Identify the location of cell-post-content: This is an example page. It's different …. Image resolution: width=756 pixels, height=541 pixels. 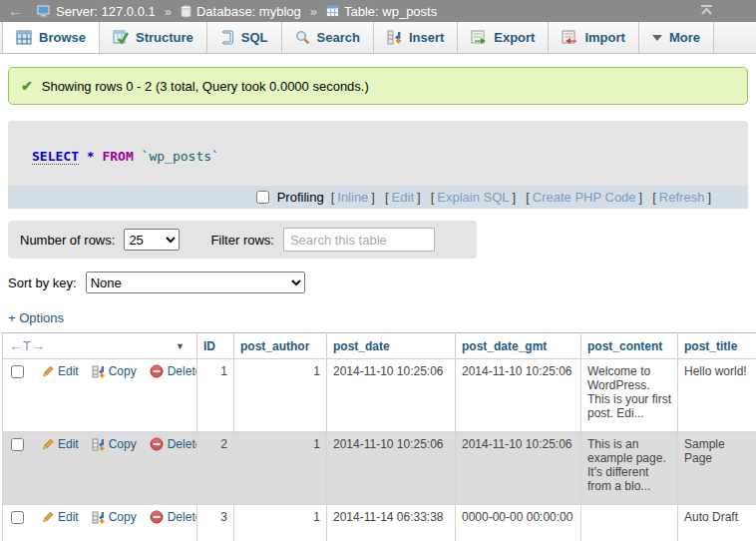
(630, 469).